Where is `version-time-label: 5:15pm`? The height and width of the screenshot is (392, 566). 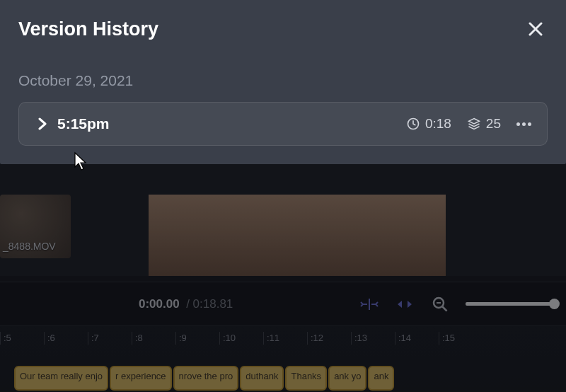
version-time-label: 5:15pm is located at coordinates (83, 124).